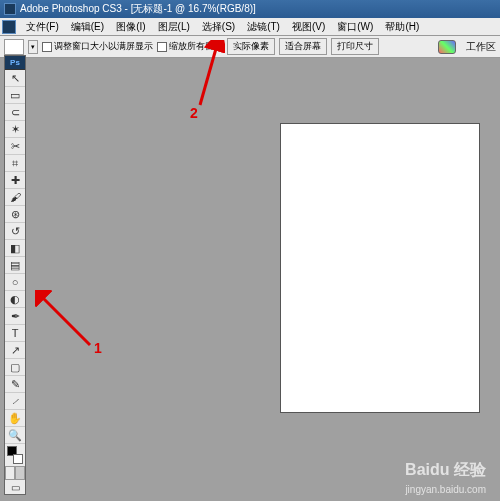  I want to click on watermark-main: Baidu 经验, so click(446, 470).